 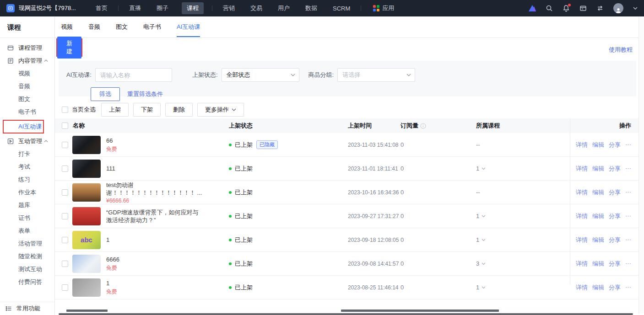 What do you see at coordinates (115, 110) in the screenshot?
I see `publish-button: 上架` at bounding box center [115, 110].